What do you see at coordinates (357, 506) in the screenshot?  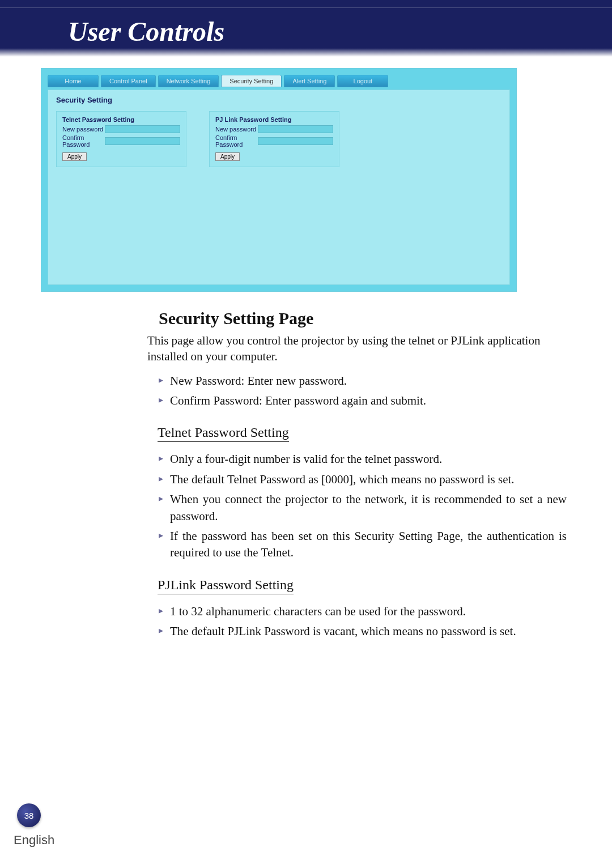 I see `telnet-bullet-list: Only a four-digit number is valid for th…` at bounding box center [357, 506].